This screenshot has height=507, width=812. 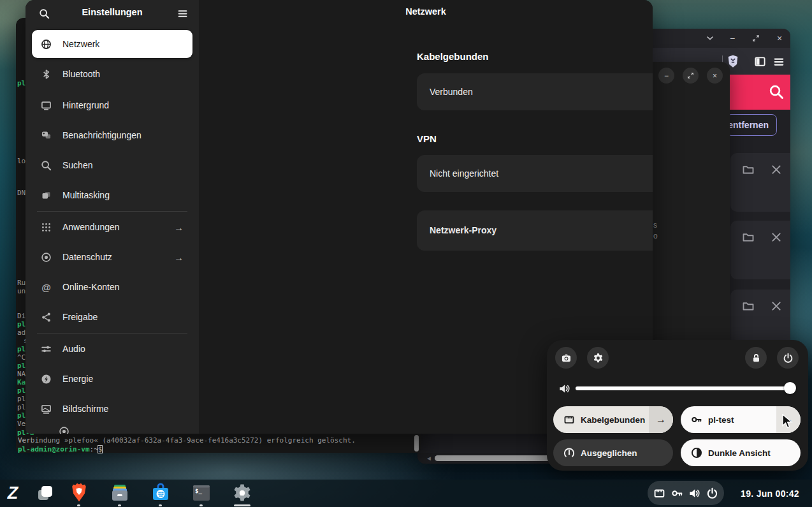 What do you see at coordinates (464, 173) in the screenshot?
I see `vpn-status-label: Nicht eingerichtet` at bounding box center [464, 173].